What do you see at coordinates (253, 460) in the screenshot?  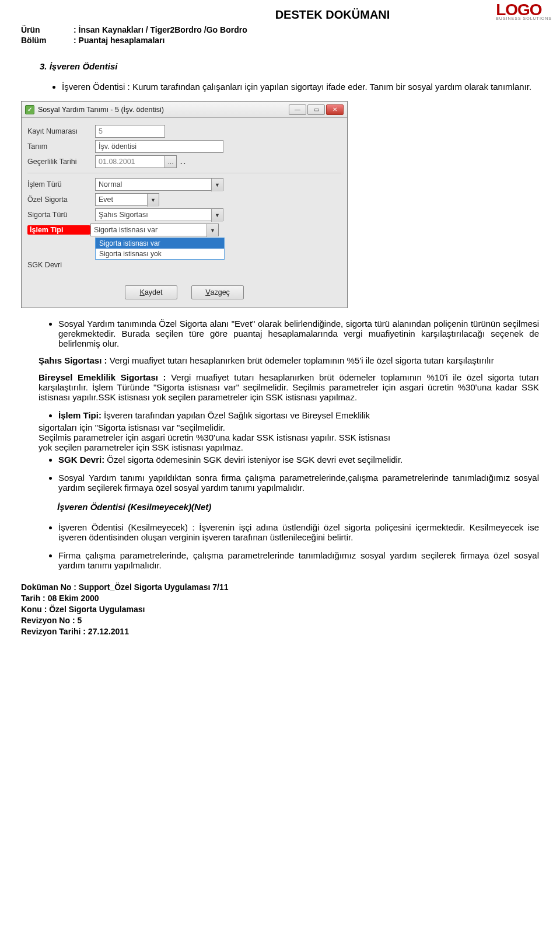 I see `sgk-text: Özel sigorta ödemesinin SGK deviri isten…` at bounding box center [253, 460].